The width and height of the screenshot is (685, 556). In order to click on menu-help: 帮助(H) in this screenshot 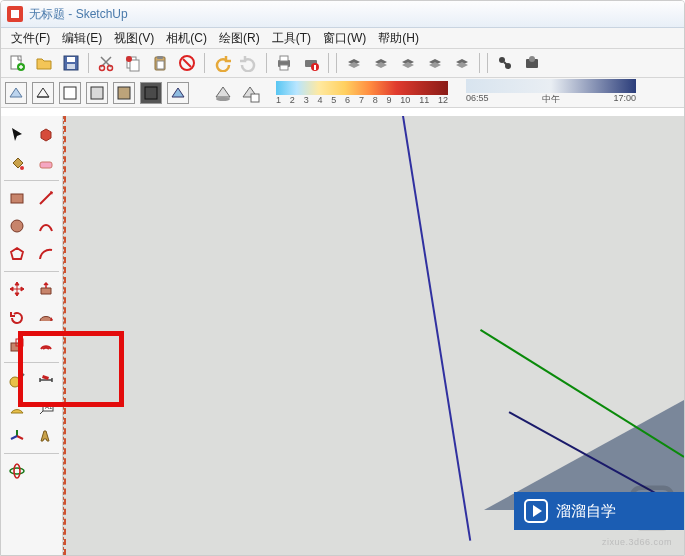, I will do `click(398, 38)`.